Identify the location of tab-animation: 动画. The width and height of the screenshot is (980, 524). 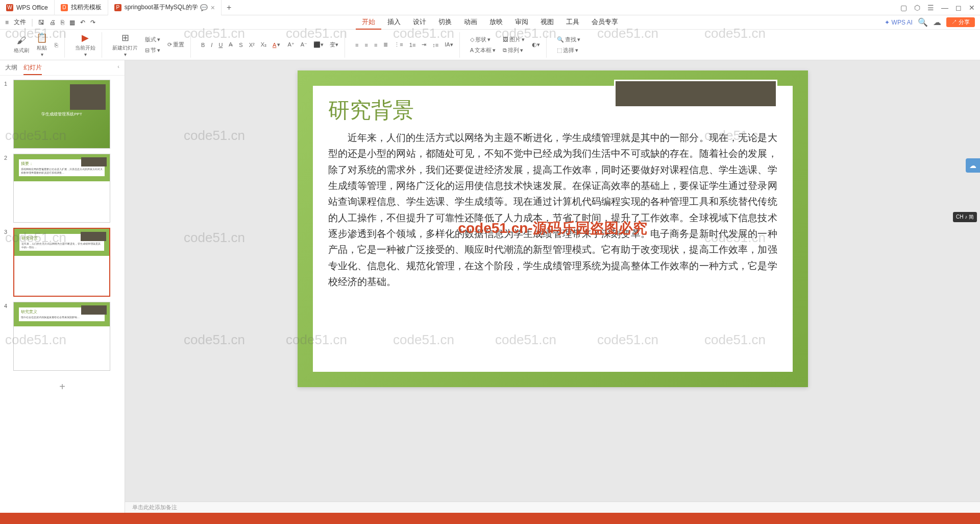
(471, 22).